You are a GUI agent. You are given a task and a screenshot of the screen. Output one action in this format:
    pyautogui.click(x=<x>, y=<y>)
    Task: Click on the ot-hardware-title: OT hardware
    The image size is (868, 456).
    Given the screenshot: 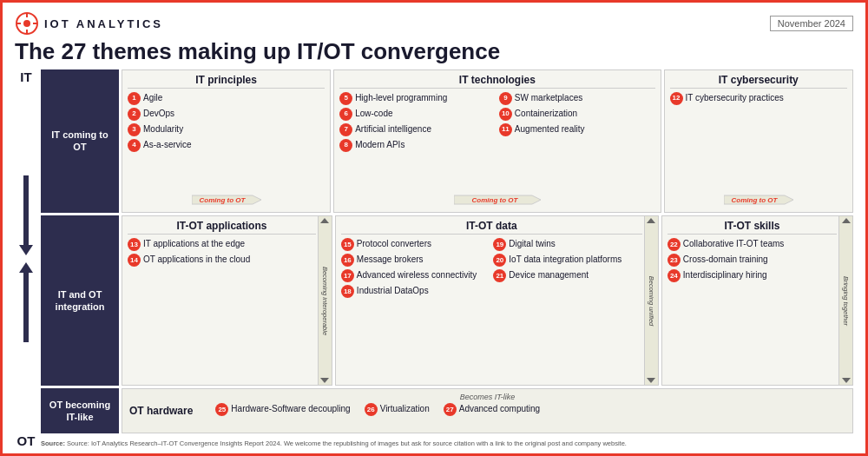 What is the action you would take?
    pyautogui.click(x=161, y=411)
    